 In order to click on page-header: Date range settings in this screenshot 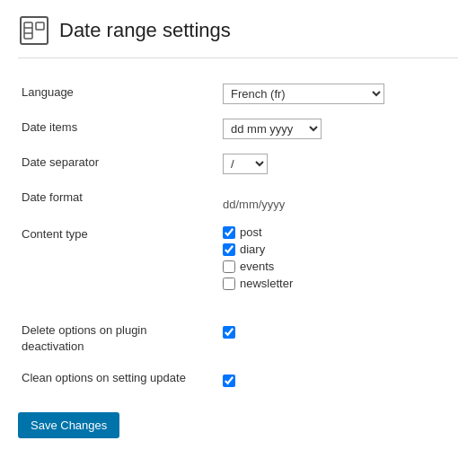, I will do `click(238, 36)`.